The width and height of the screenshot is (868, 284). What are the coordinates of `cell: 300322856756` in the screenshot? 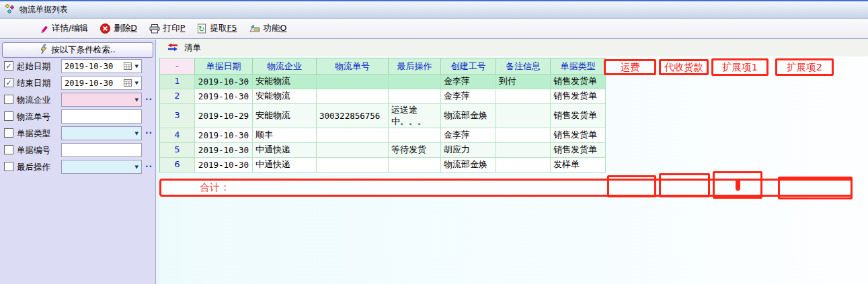 It's located at (352, 116).